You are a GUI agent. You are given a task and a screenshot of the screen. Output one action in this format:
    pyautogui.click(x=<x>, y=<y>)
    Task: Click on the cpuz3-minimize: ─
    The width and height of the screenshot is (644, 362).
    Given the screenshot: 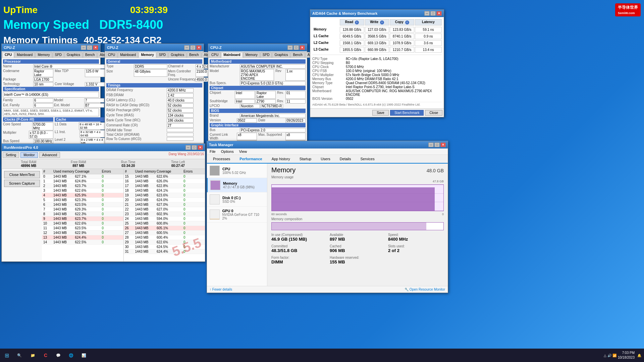 What is the action you would take?
    pyautogui.click(x=290, y=48)
    